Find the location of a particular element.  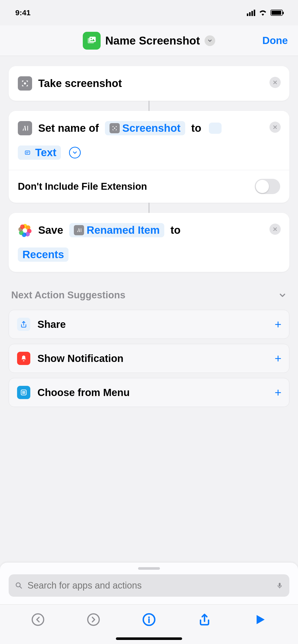

battery-icon is located at coordinates (277, 13).